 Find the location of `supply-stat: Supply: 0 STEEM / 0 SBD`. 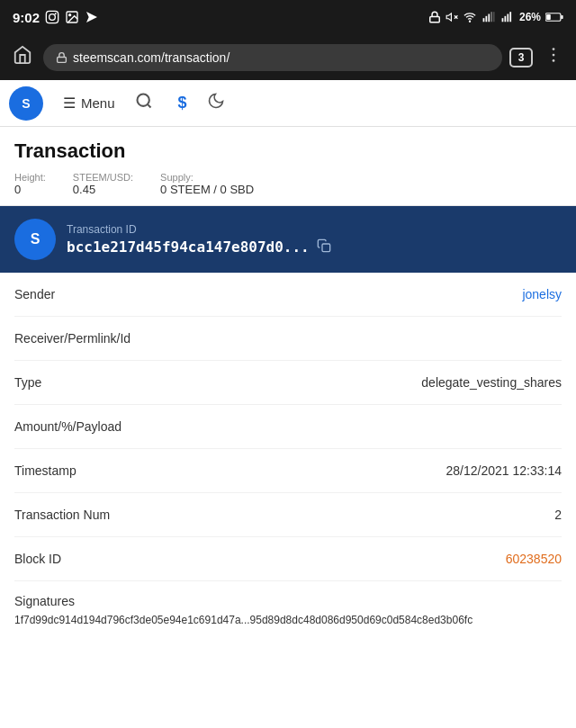

supply-stat: Supply: 0 STEEM / 0 SBD is located at coordinates (207, 184).